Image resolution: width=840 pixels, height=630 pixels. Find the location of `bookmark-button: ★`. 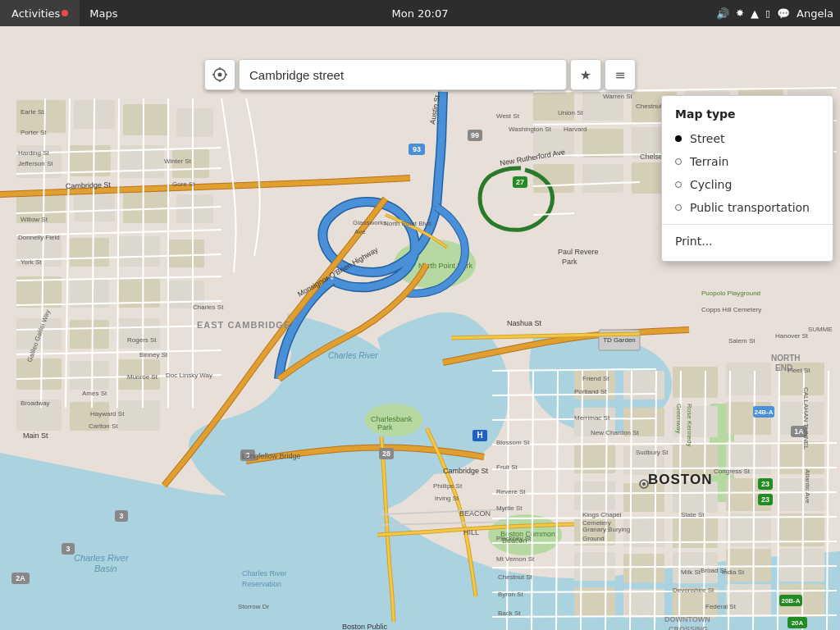

bookmark-button: ★ is located at coordinates (586, 75).